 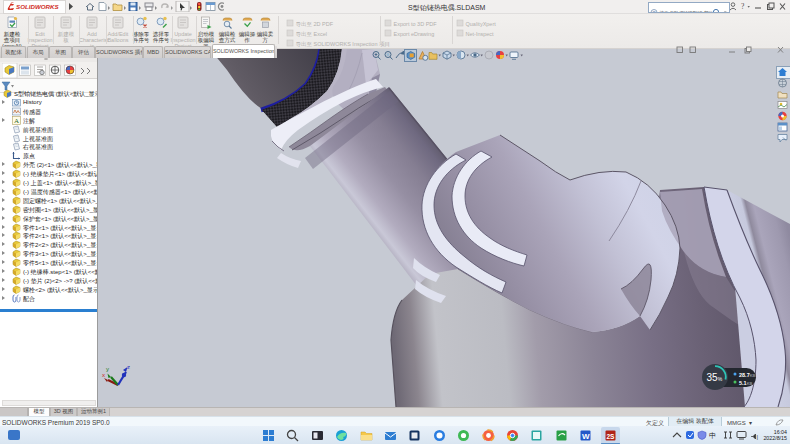 What do you see at coordinates (104, 375) in the screenshot?
I see `svg-text: x` at bounding box center [104, 375].